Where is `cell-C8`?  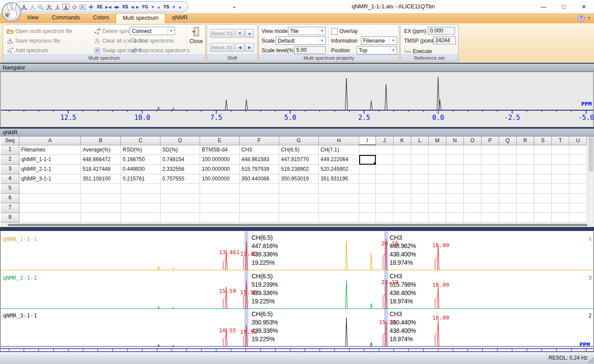 cell-C8 is located at coordinates (141, 218).